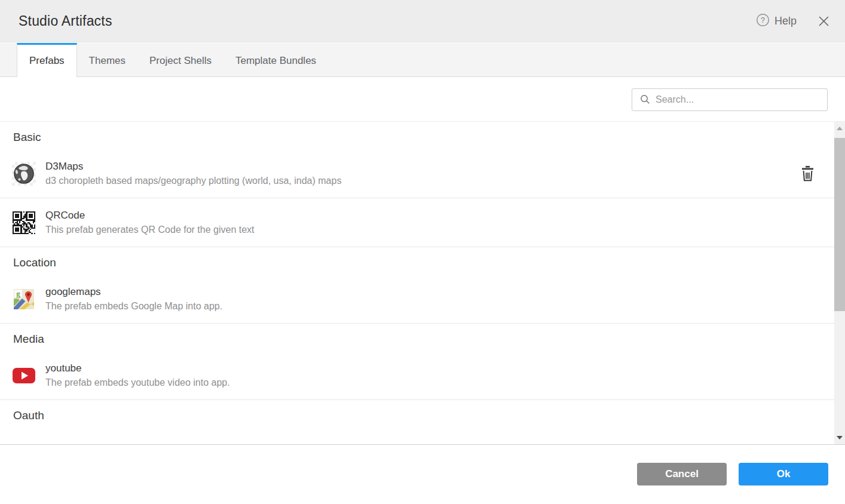 This screenshot has width=845, height=504. I want to click on scrollbar, so click(840, 283).